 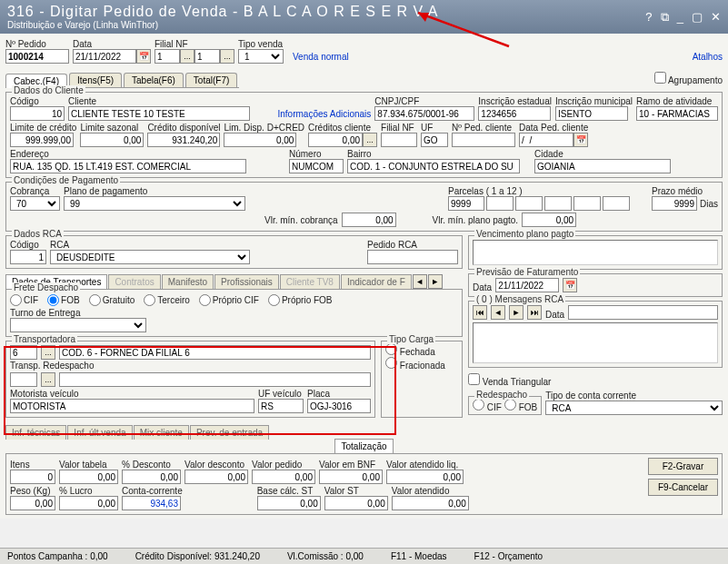 What do you see at coordinates (289, 490) in the screenshot?
I see `t-basest-lbl: Base cálc. ST` at bounding box center [289, 490].